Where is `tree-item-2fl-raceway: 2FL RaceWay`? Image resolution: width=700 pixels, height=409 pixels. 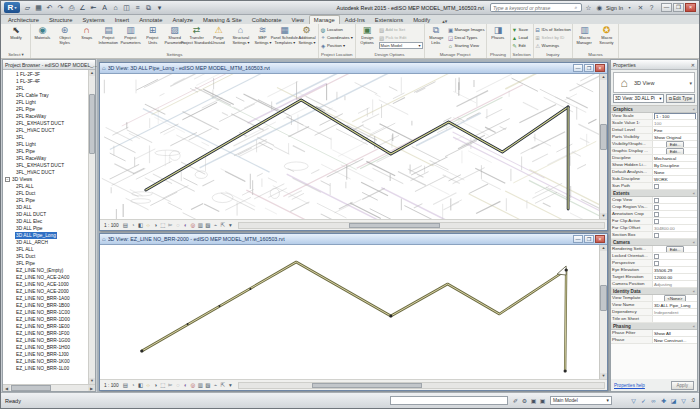 tree-item-2fl-raceway: 2FL RaceWay is located at coordinates (46, 116).